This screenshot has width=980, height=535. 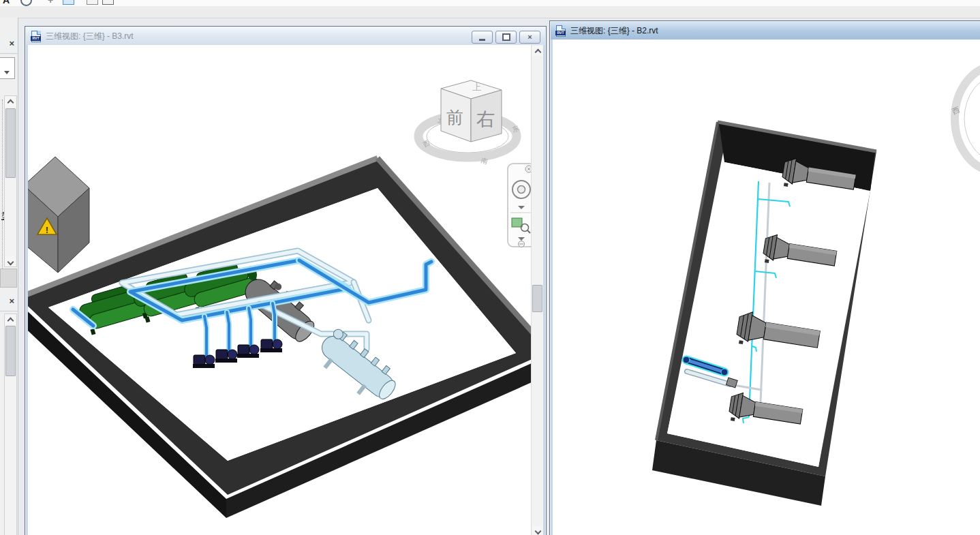 I want to click on window-b2-title: 三维视图: {三维} - B2.rvt, so click(x=615, y=31).